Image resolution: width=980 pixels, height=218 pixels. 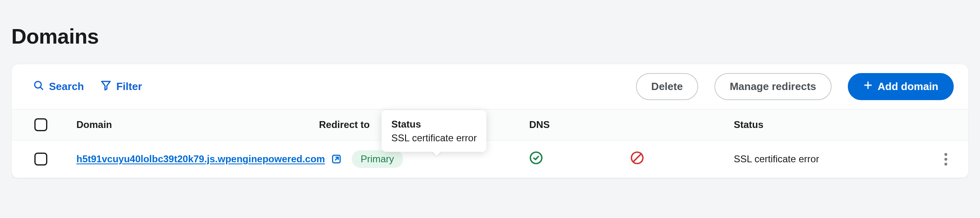 What do you see at coordinates (129, 86) in the screenshot?
I see `filter-label: Filter` at bounding box center [129, 86].